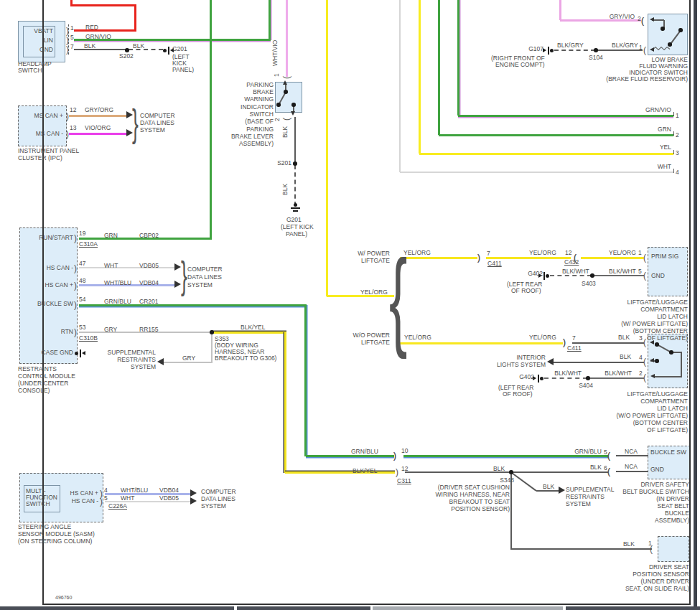  Describe the element at coordinates (297, 227) in the screenshot. I see `ground-label: (LEFT KICK` at that location.